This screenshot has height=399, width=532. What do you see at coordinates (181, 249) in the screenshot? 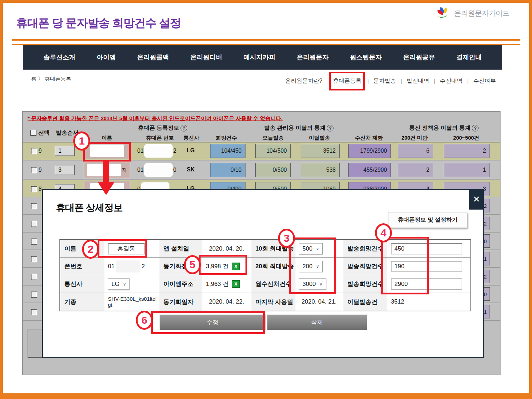
I see `detail-label-app-install-date: 앱 설치일` at bounding box center [181, 249].